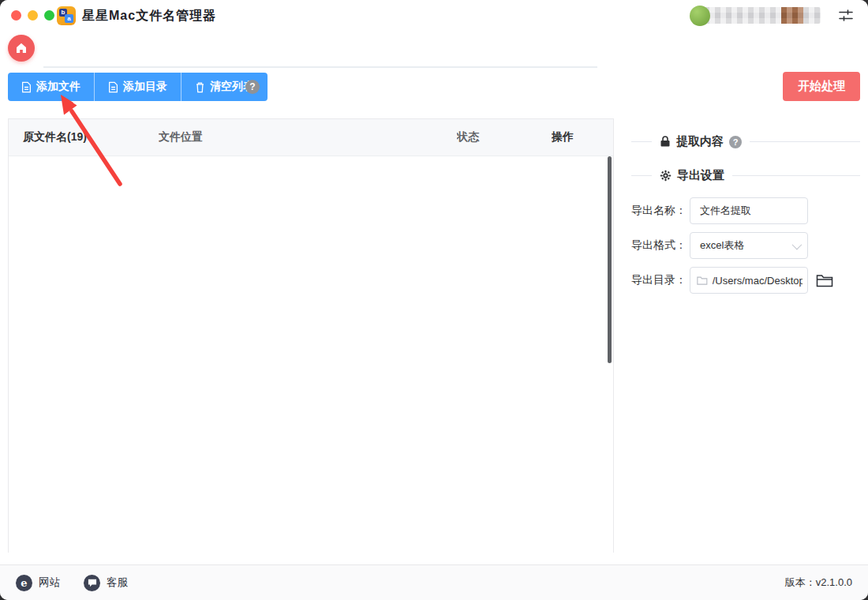  What do you see at coordinates (846, 16) in the screenshot?
I see `settings-sliders-icon` at bounding box center [846, 16].